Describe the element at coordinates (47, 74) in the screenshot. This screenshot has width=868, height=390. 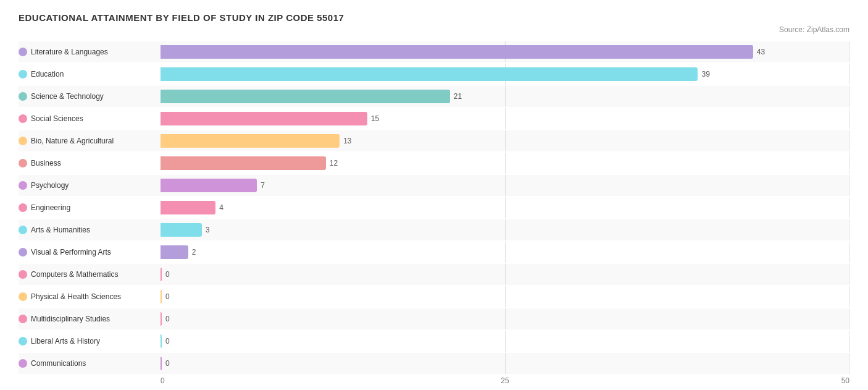
I see `bar-label-text: Education` at that location.